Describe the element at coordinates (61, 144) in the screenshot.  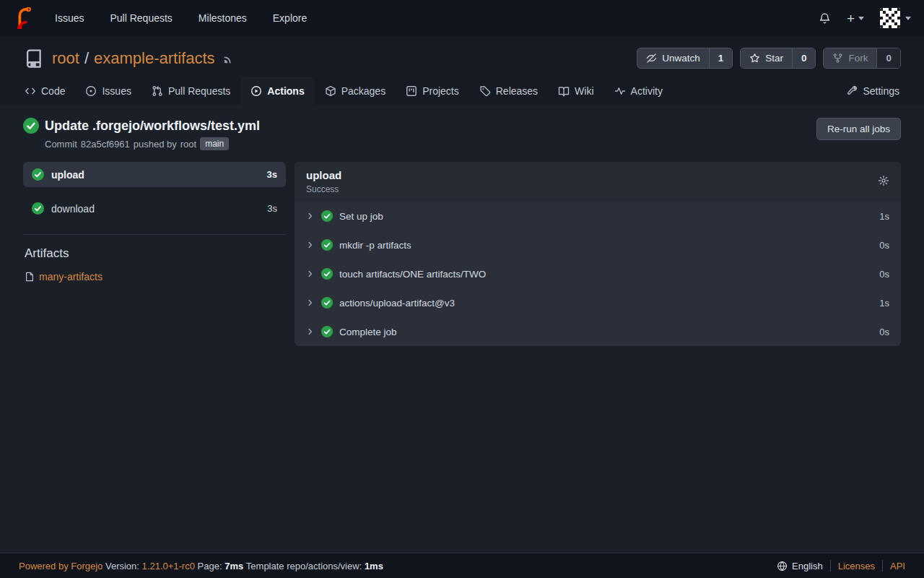
I see `commit-prefix: Commit` at that location.